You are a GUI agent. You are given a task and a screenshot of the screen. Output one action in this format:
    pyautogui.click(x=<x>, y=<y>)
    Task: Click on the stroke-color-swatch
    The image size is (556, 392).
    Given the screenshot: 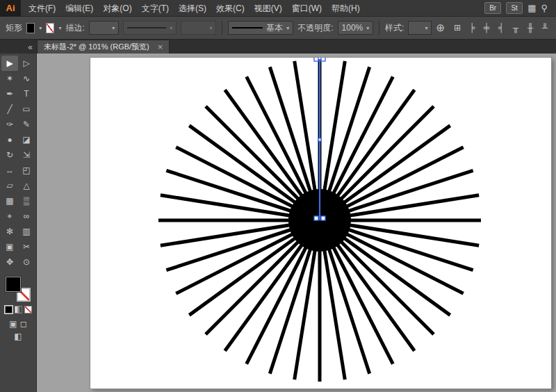 What is the action you would take?
    pyautogui.click(x=50, y=28)
    